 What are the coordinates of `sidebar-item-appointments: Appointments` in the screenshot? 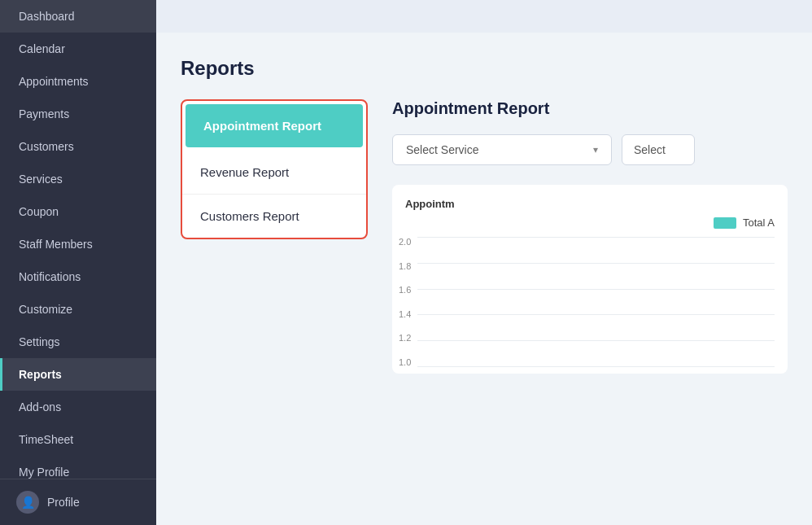 It's located at (78, 81).